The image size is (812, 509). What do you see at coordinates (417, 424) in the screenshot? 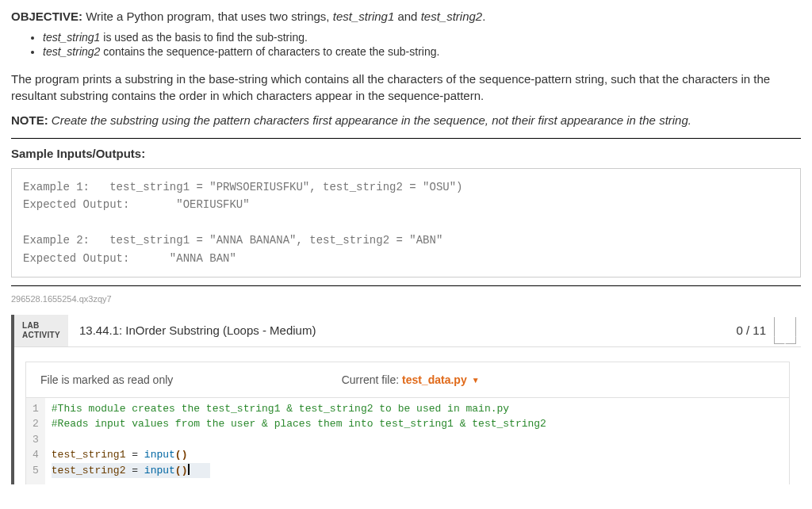
I see `code-line: #Reads input values from the user & plac…` at bounding box center [417, 424].